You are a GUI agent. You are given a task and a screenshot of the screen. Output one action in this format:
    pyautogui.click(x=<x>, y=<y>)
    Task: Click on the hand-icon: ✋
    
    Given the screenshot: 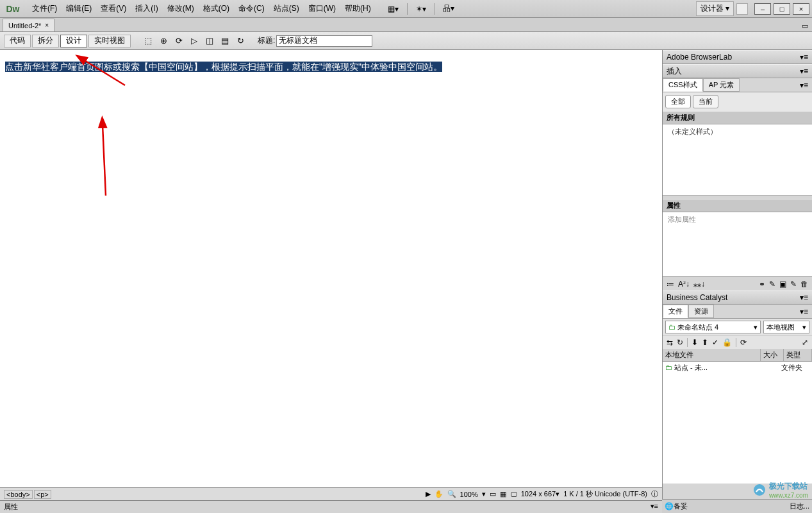 What is the action you would take?
    pyautogui.click(x=439, y=494)
    